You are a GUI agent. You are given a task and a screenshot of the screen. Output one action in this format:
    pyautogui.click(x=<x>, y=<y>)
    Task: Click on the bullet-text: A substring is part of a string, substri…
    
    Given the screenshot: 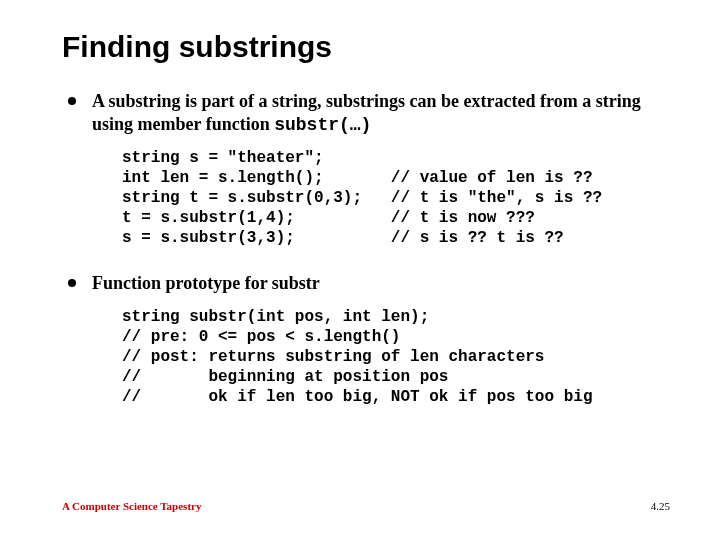 What is the action you would take?
    pyautogui.click(x=366, y=112)
    